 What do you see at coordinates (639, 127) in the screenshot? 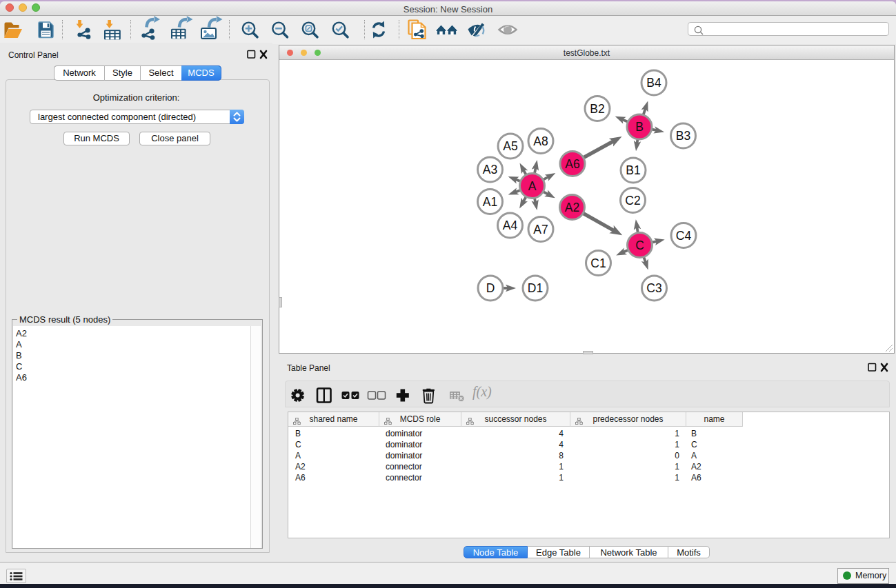
I see `svg-text: B` at bounding box center [639, 127].